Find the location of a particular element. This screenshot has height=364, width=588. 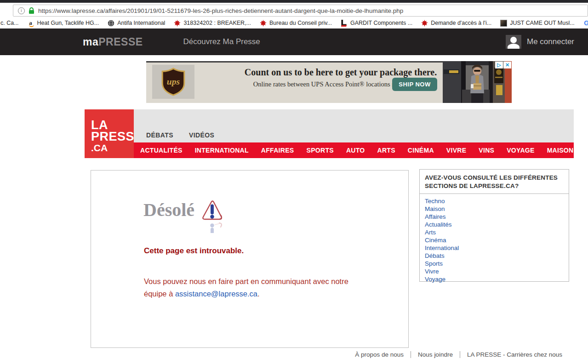

contact-suffix: . is located at coordinates (258, 294).